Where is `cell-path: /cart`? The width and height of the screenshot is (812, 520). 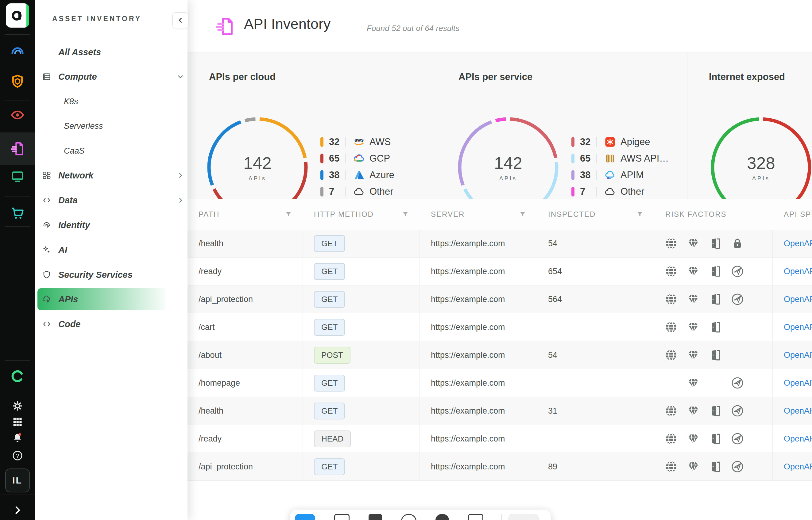 cell-path: /cart is located at coordinates (245, 327).